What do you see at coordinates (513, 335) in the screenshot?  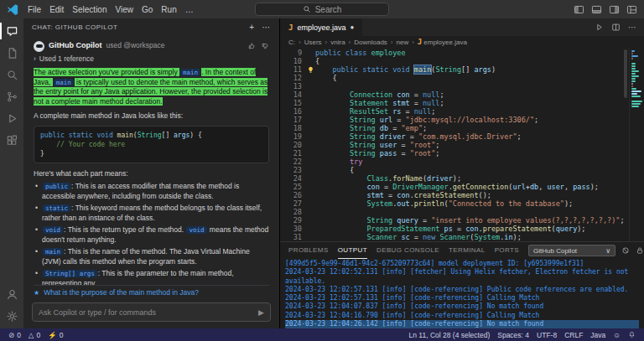 I see `status-indentation: Spaces: 4` at bounding box center [513, 335].